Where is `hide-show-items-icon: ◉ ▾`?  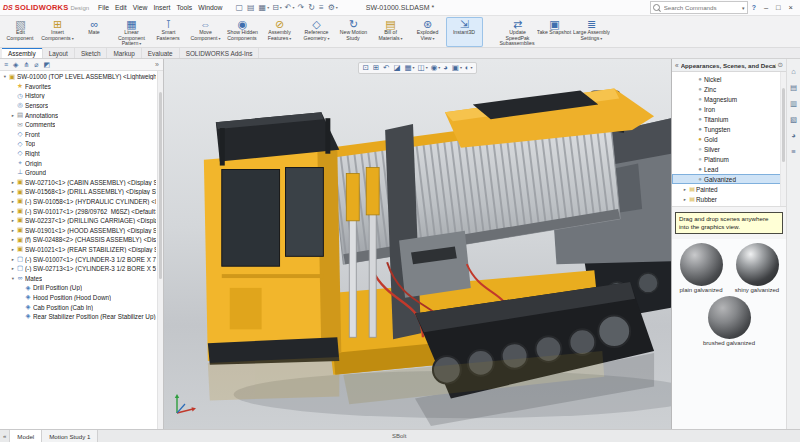 hide-show-items-icon: ◉ ▾ is located at coordinates (436, 68).